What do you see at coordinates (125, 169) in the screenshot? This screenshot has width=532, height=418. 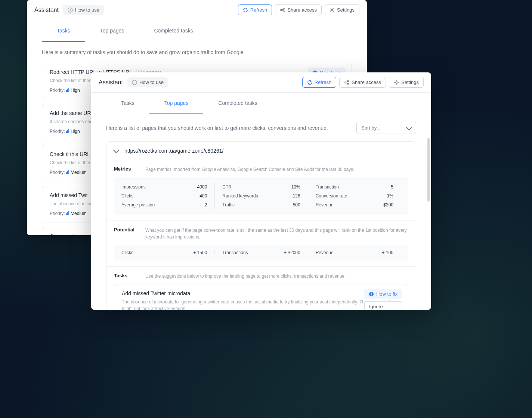 I see `section-label: Metrics` at bounding box center [125, 169].